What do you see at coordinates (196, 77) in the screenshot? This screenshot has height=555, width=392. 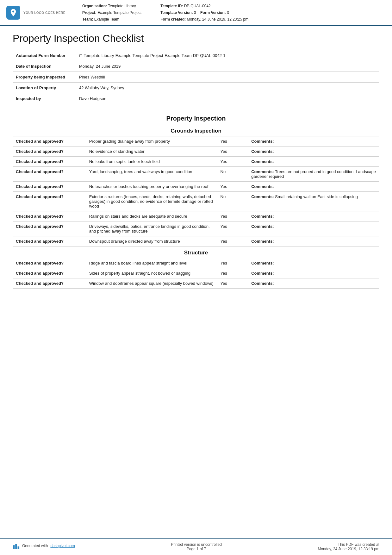 I see `info-table: Automated Form Number ◻ Template Library…` at bounding box center [196, 77].